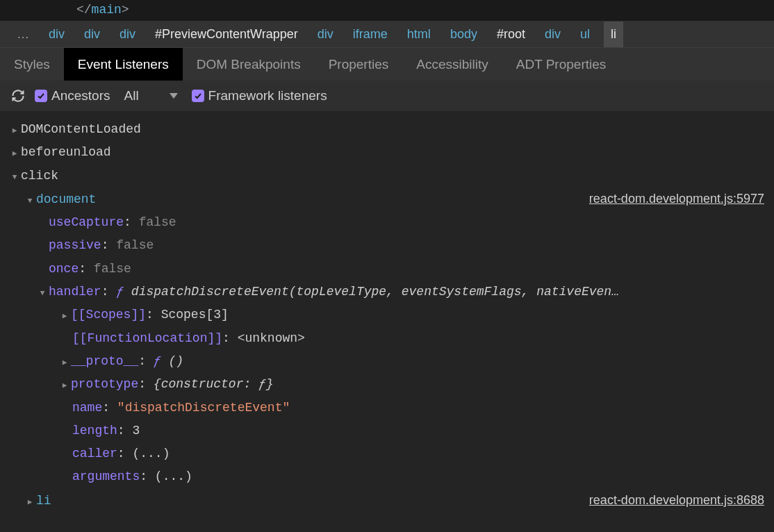  Describe the element at coordinates (561, 64) in the screenshot. I see `tab-adt-properties: ADT Properties` at that location.